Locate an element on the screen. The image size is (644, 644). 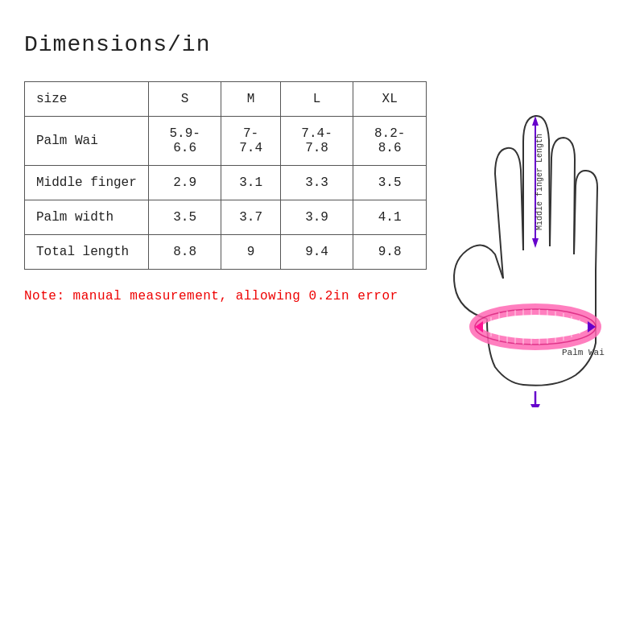
page-title: Dimensions/in is located at coordinates (322, 45).